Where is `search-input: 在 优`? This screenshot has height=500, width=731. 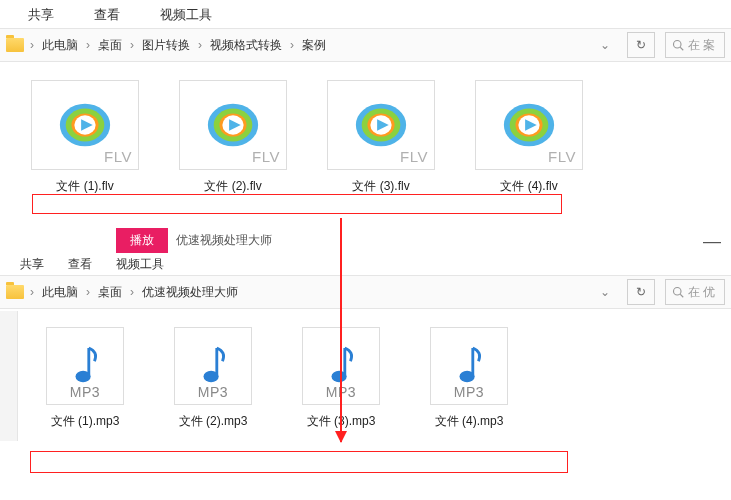
search-input: 在 优 is located at coordinates (695, 292).